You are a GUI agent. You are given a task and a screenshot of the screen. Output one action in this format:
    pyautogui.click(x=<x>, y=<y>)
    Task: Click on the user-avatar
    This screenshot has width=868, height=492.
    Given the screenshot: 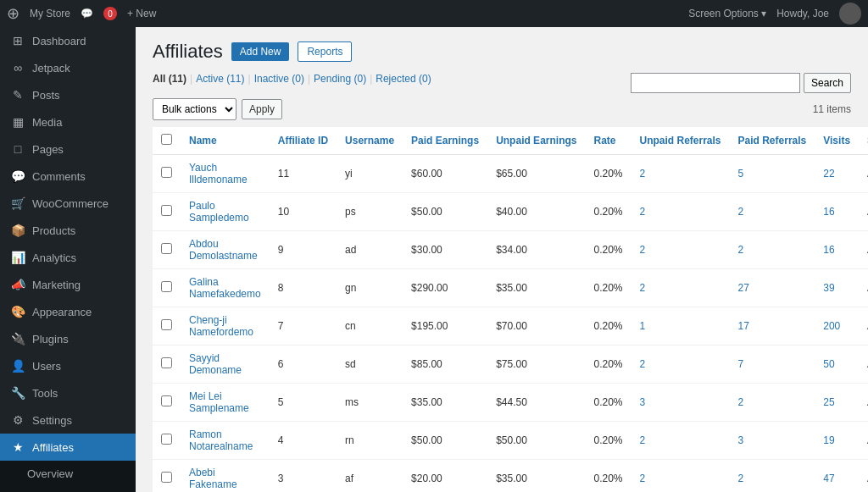 What is the action you would take?
    pyautogui.click(x=850, y=14)
    